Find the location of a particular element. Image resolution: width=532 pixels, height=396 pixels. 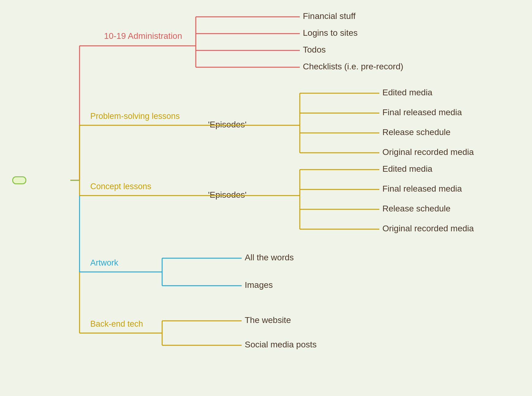

tree-label-49: Images is located at coordinates (259, 285).